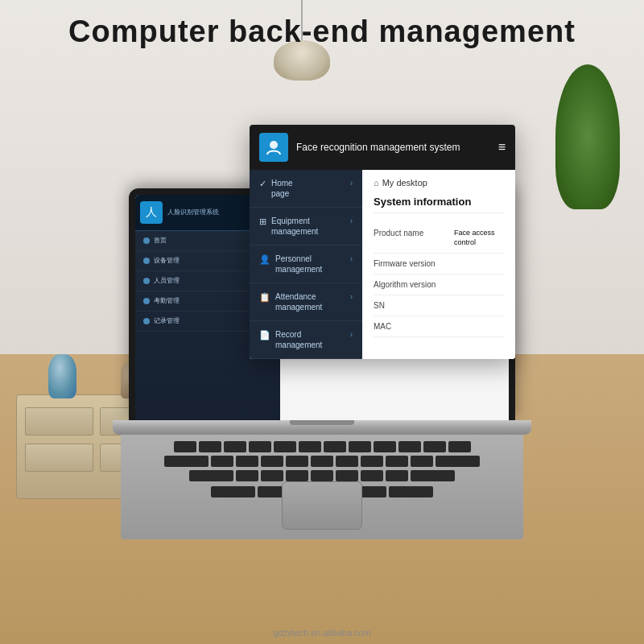 The height and width of the screenshot is (644, 644). What do you see at coordinates (382, 147) in the screenshot?
I see `floating-app-header: Face recognition management system ≡` at bounding box center [382, 147].